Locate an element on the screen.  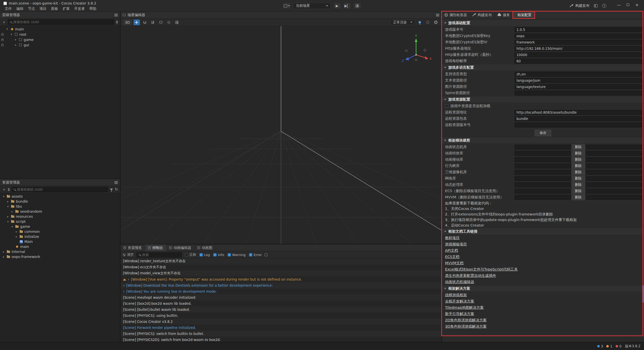
scene-settings-button is located at coordinates (436, 22).